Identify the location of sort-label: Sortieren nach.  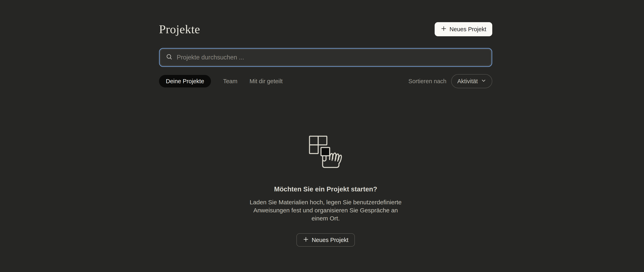
(428, 81).